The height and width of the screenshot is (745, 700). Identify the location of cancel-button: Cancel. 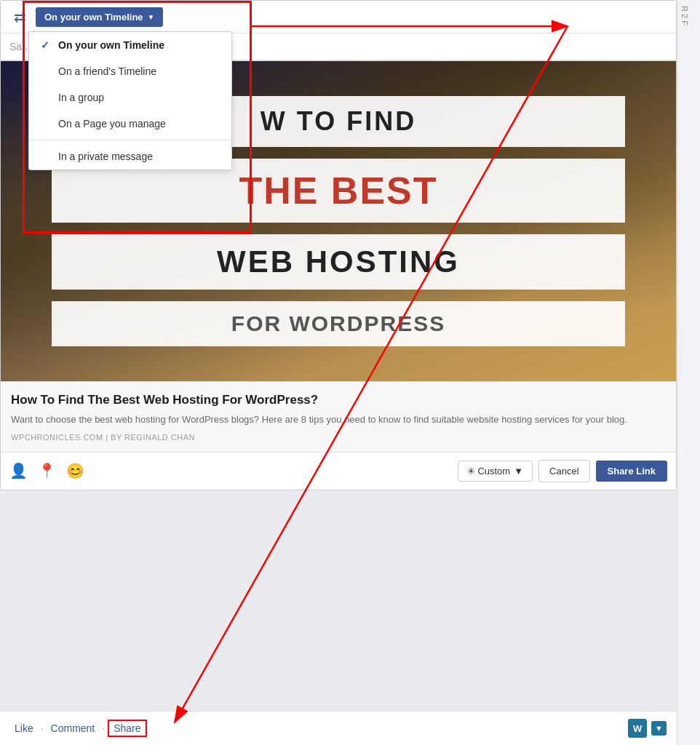
(564, 471).